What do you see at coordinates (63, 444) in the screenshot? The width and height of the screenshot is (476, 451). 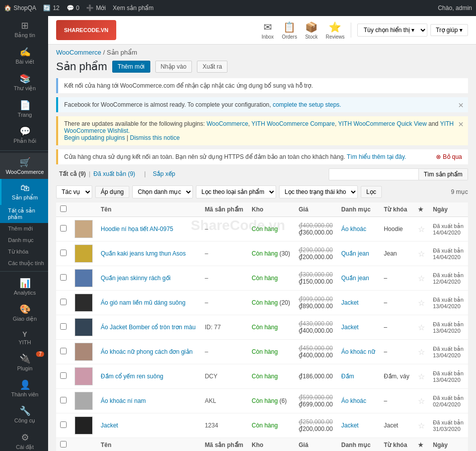 I see `select-all-bottom-checkbox` at bounding box center [63, 444].